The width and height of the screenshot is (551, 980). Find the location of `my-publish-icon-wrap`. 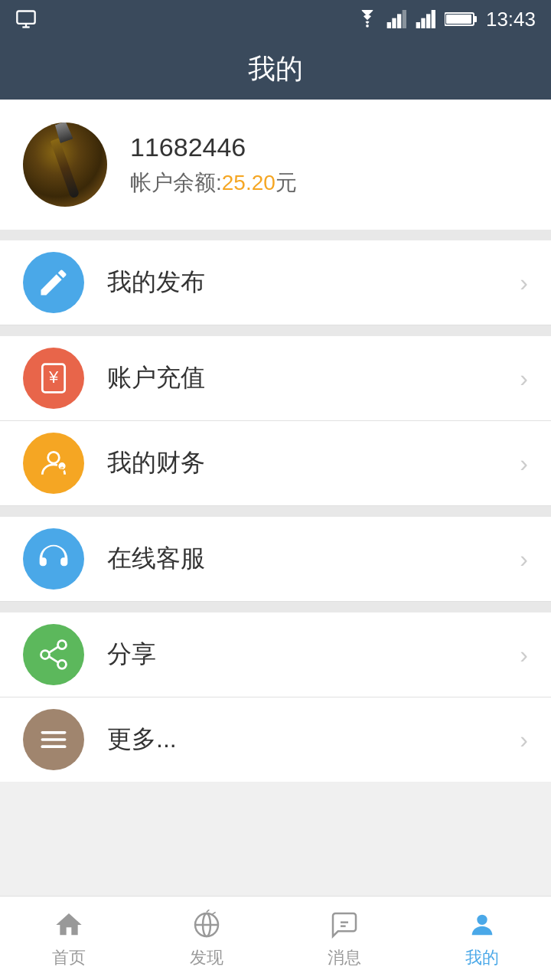

my-publish-icon-wrap is located at coordinates (54, 283).